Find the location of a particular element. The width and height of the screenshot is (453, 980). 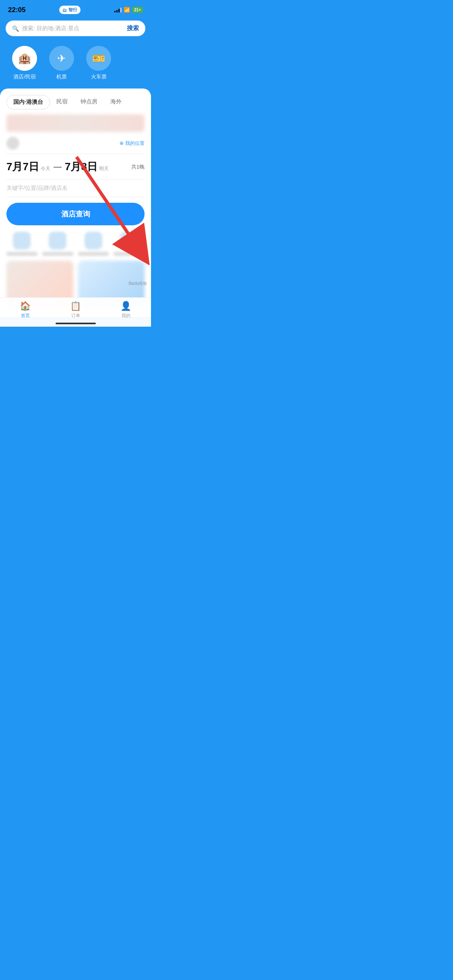

keyword-field: 关键字/位置/品牌/酒店名 is located at coordinates (76, 191).